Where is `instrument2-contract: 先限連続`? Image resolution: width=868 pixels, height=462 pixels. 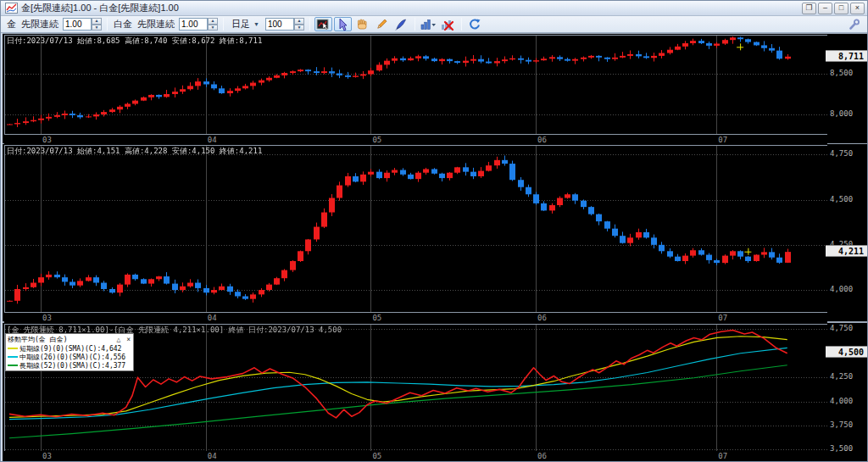
instrument2-contract: 先限連続 is located at coordinates (156, 24).